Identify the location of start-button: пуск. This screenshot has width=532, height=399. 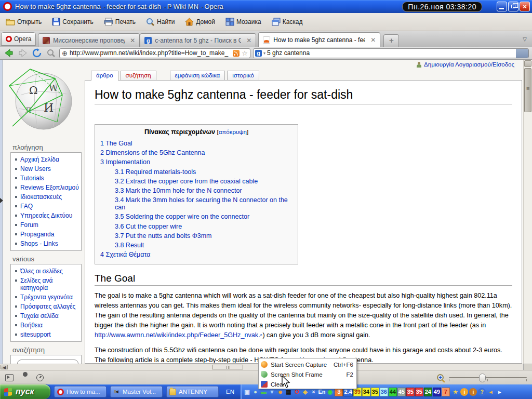
(25, 392).